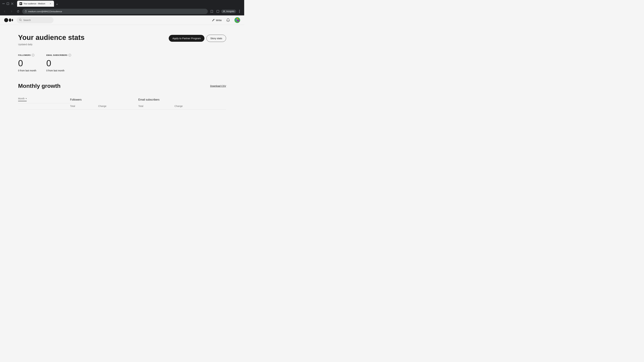 The height and width of the screenshot is (362, 644). I want to click on refresh-button, so click(18, 11).